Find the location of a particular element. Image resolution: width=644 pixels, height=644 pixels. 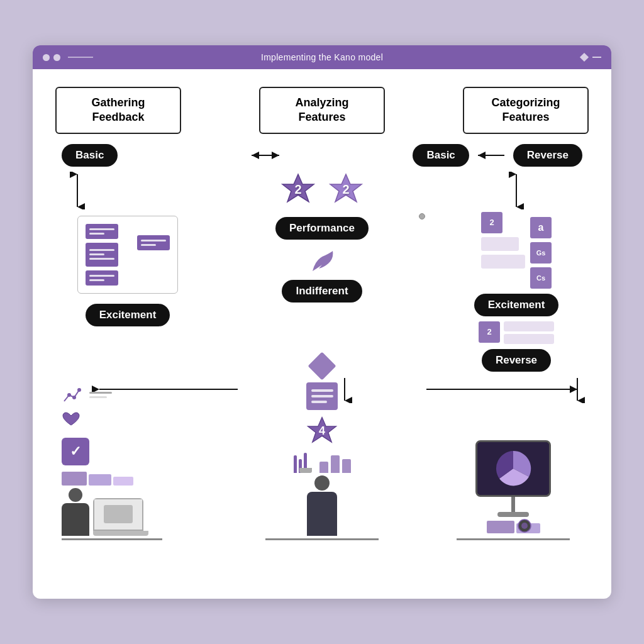

categorizing-features-box: CategorizingFeatures is located at coordinates (526, 111).